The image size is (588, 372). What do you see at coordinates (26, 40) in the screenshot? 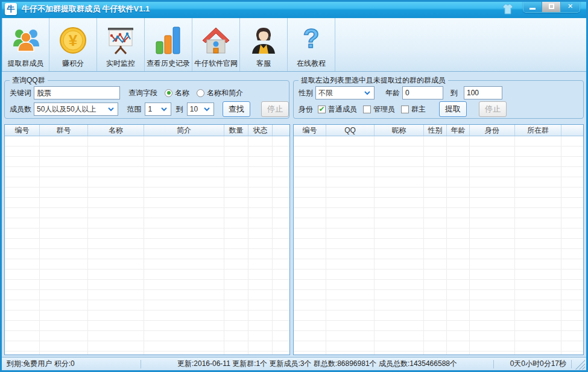
I see `users-icon` at bounding box center [26, 40].